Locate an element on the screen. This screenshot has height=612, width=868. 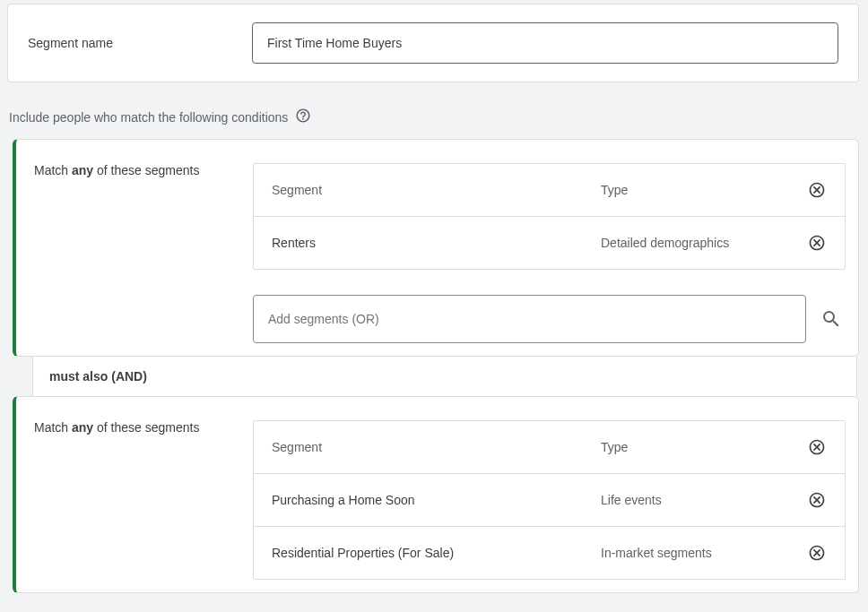
segment-type-cell: Detailed demographics is located at coordinates (704, 243).